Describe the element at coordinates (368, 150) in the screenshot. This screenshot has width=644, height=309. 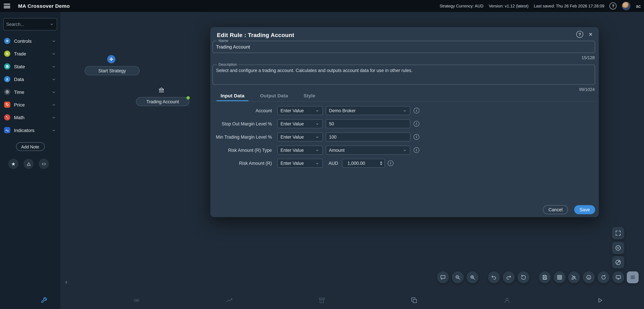
I see `value-select: Amount` at that location.